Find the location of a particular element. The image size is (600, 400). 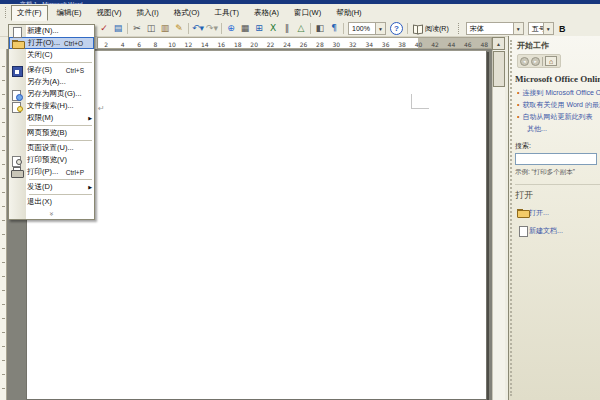

search-input is located at coordinates (556, 159).